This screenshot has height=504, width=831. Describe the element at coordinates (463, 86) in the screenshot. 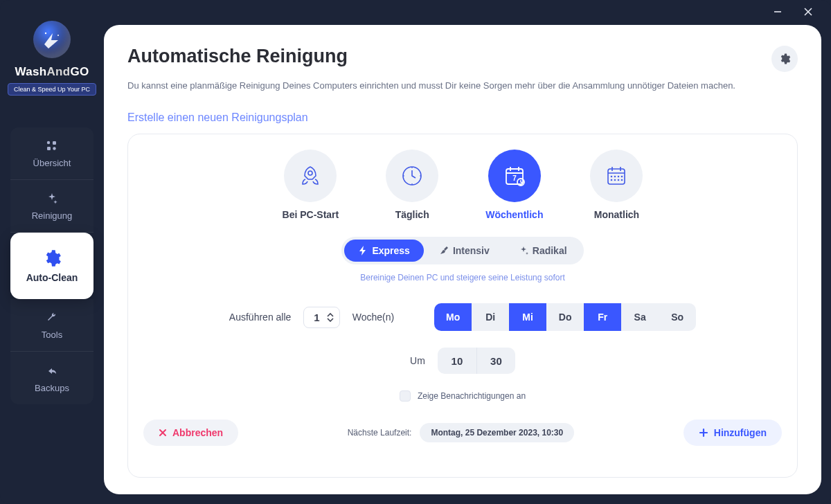

I see `page-subtitle: Du kannst eine planmäßige Reinigung Dein…` at that location.